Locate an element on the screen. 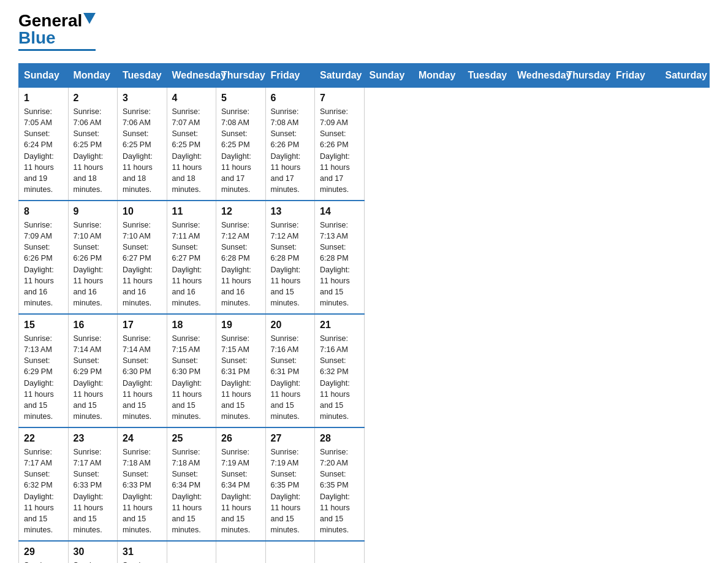 This screenshot has height=563, width=728. calendar-cell: 12 Sunrise: 7:12 AMSunset: 6:28 PMDaylig… is located at coordinates (241, 258).